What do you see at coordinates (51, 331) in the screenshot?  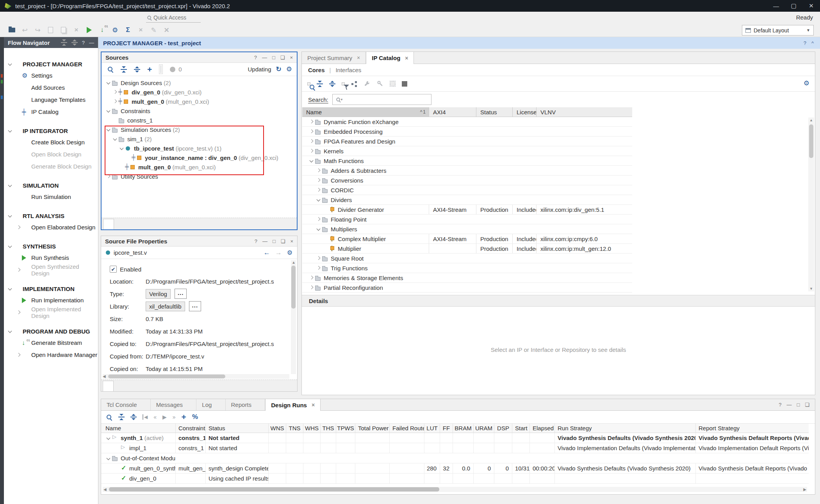 I see `flow-navigator-item: PROGRAM AND DEBUG` at bounding box center [51, 331].